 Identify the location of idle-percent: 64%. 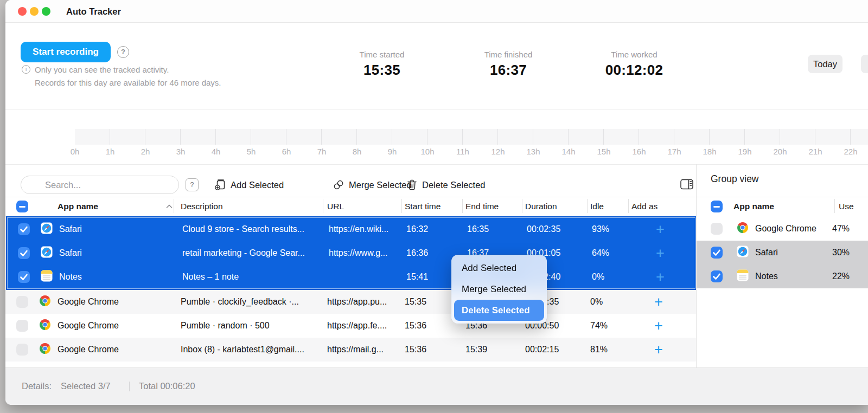
(601, 253).